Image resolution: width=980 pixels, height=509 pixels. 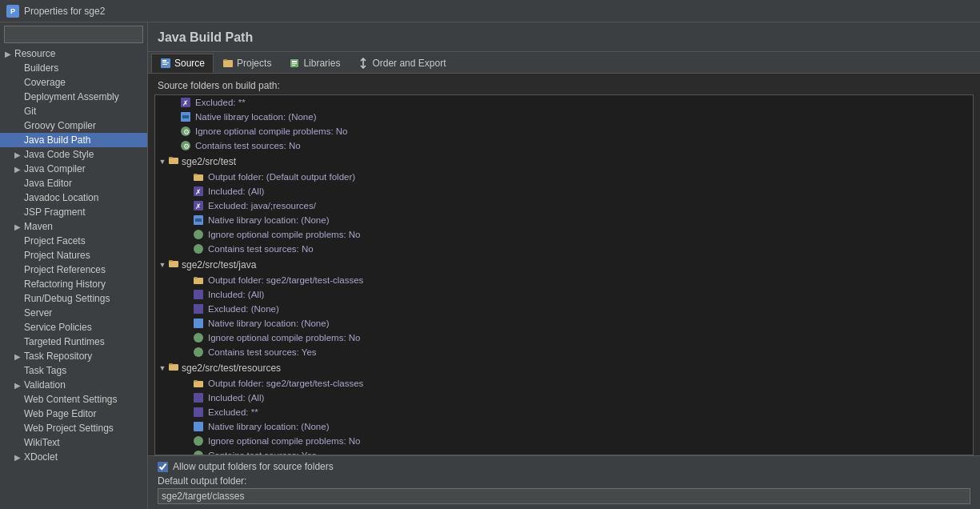 What do you see at coordinates (74, 34) in the screenshot?
I see `search-input` at bounding box center [74, 34].